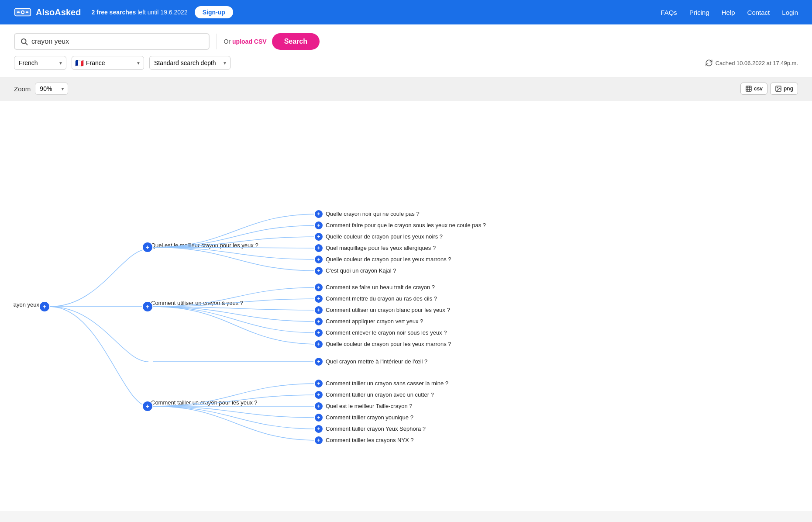 This screenshot has width=812, height=522. Describe the element at coordinates (319, 237) in the screenshot. I see `b1c3-plus-icon: +` at that location.